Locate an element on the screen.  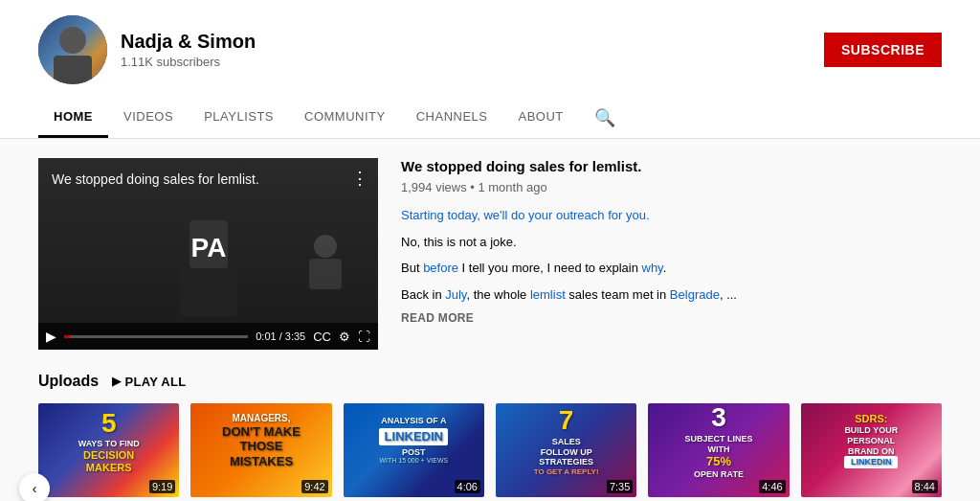
background-figure is located at coordinates (325, 261).